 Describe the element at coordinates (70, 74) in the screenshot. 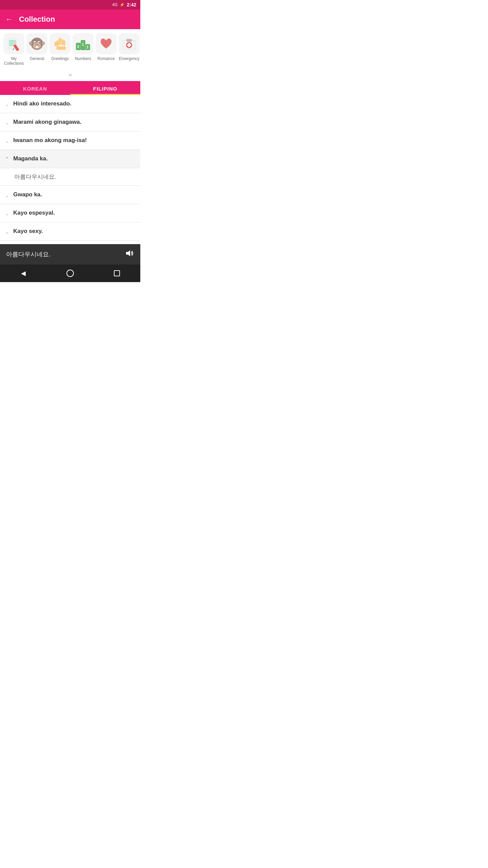

I see `expand-row: ⌄` at that location.